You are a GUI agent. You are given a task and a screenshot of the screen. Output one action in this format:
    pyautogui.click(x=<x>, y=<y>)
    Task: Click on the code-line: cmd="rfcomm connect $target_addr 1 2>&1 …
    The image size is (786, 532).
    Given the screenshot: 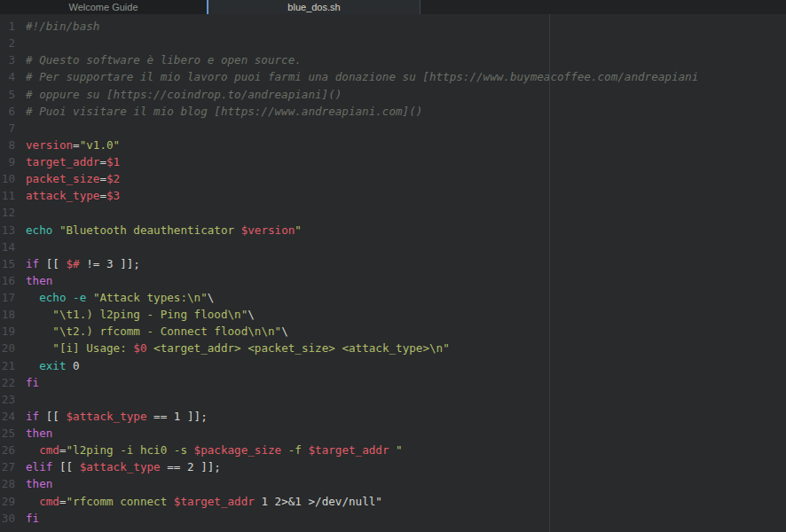 What is the action you would take?
    pyautogui.click(x=406, y=502)
    